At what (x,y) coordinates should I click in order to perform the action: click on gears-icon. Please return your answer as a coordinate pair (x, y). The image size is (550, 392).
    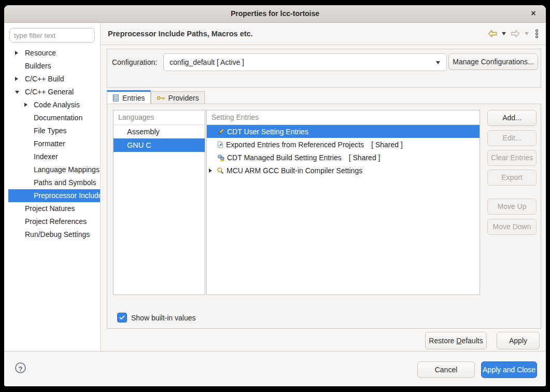
    Looking at the image, I should click on (221, 158).